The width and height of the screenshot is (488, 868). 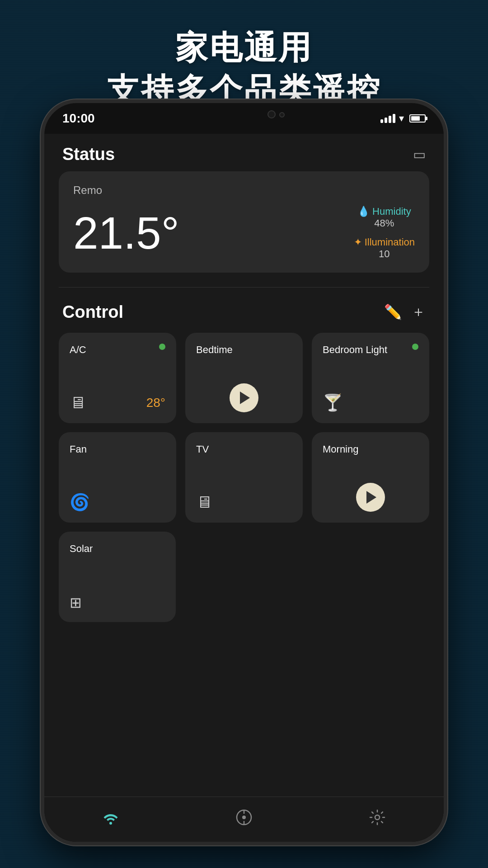 What do you see at coordinates (371, 403) in the screenshot?
I see `bedroom-light-card-footer: 🍸` at bounding box center [371, 403].